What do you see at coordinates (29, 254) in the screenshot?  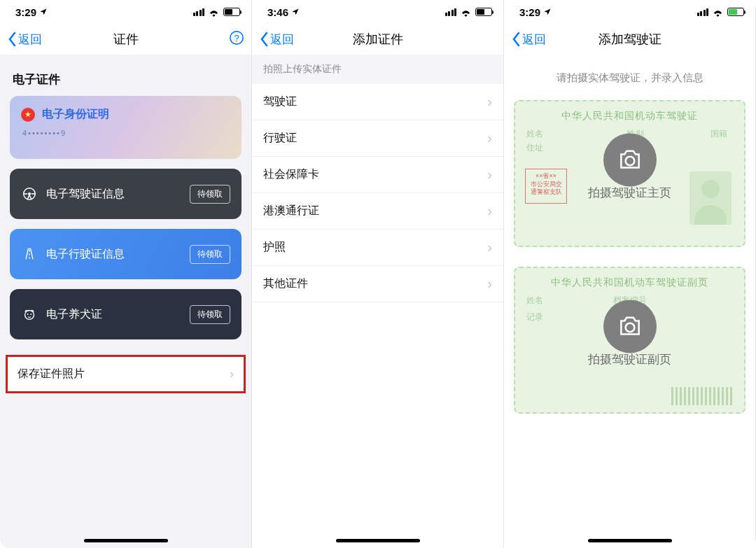 I see `road-icon` at bounding box center [29, 254].